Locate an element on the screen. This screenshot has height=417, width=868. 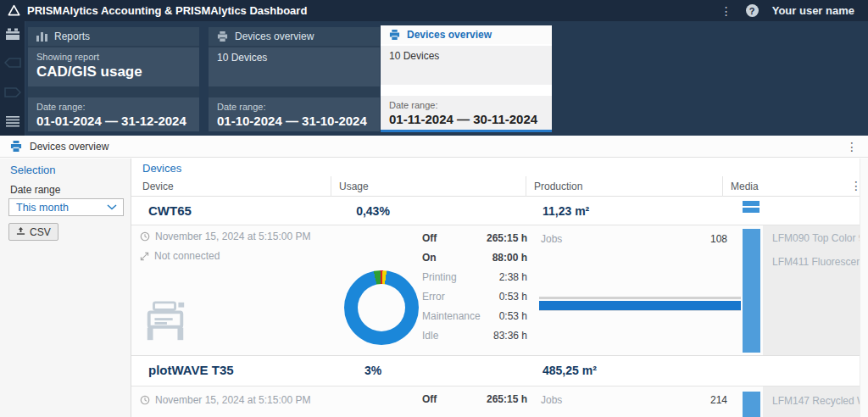
status-list: Off265:15 h On88:00 h Printing2:38 h Err… is located at coordinates (475, 286).